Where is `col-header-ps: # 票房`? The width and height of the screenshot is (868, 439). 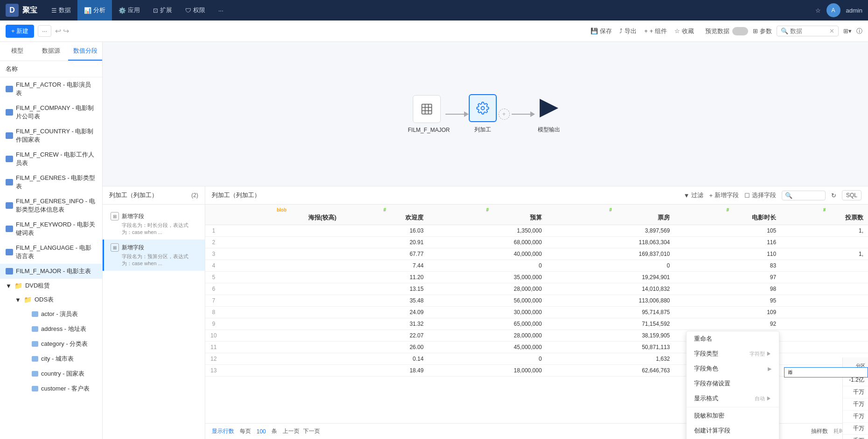 col-header-ps: # 票房 is located at coordinates (611, 215).